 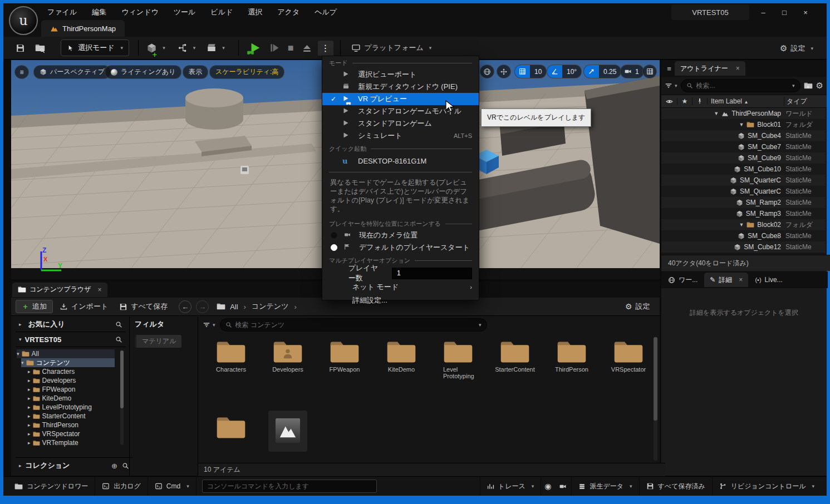 I want to click on menu-build: ビルド, so click(x=222, y=12).